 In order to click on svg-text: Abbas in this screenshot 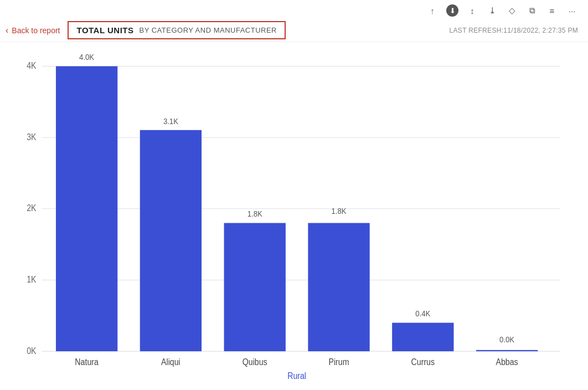, I will do `click(507, 362)`.